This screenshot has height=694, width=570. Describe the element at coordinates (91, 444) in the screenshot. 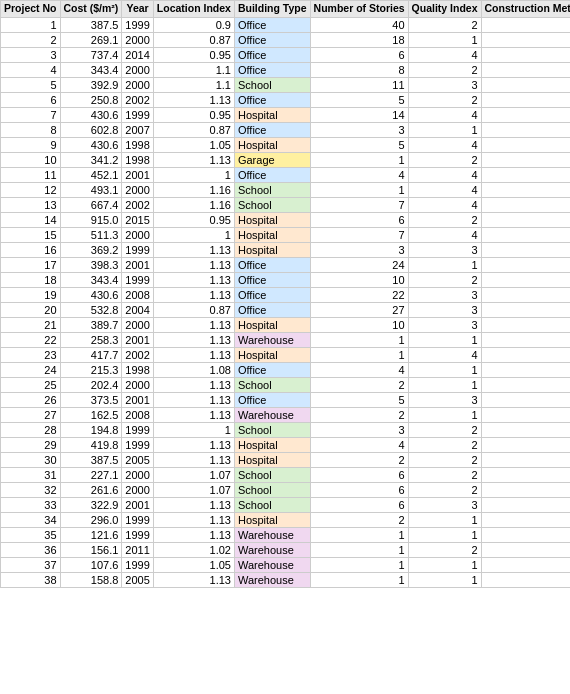

I see `cell-cost: 419.8` at that location.